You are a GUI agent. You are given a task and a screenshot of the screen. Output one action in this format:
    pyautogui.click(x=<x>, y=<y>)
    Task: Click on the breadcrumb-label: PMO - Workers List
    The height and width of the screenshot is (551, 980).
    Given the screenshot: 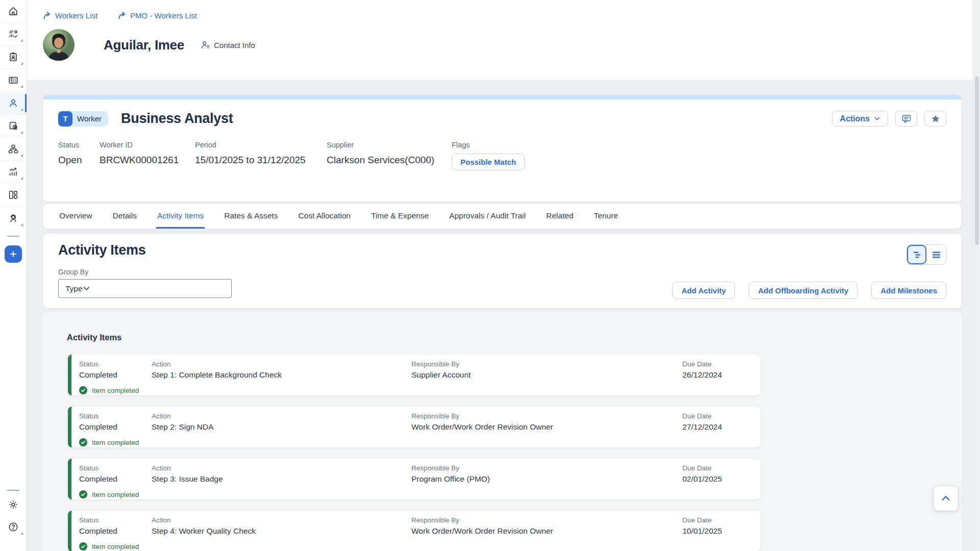 What is the action you would take?
    pyautogui.click(x=163, y=15)
    